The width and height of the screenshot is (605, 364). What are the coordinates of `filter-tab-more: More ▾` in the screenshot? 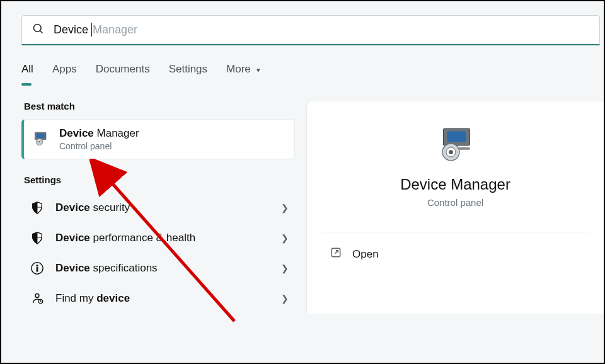 It's located at (243, 71).